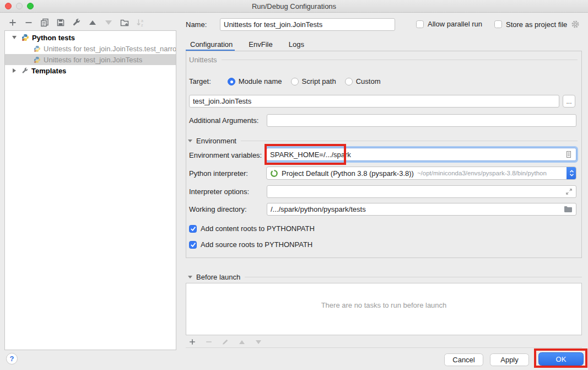  What do you see at coordinates (218, 173) in the screenshot?
I see `python-interpreter-label: Python interpreter:` at bounding box center [218, 173].